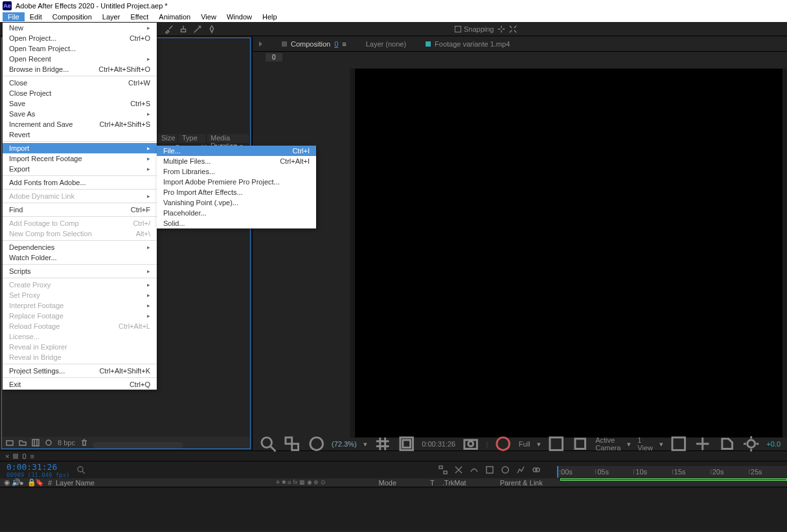  What do you see at coordinates (111, 17) in the screenshot?
I see `menu-layer: Layer` at bounding box center [111, 17].